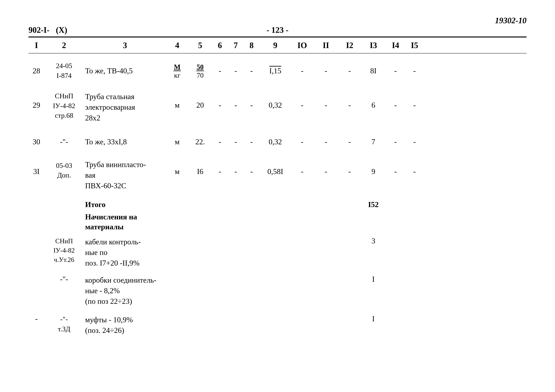 This screenshot has height=392, width=555. What do you see at coordinates (220, 168) in the screenshot?
I see `cell-31-6: -` at bounding box center [220, 168].